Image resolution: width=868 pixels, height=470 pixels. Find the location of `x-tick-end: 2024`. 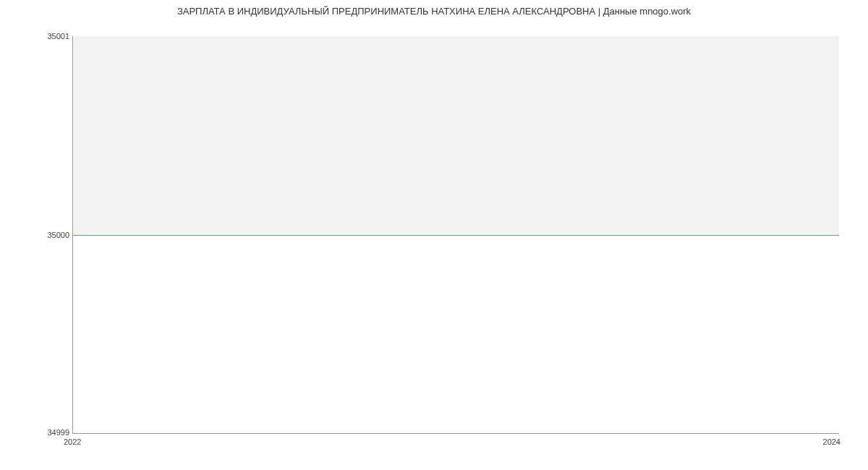

x-tick-end: 2024 is located at coordinates (832, 442).